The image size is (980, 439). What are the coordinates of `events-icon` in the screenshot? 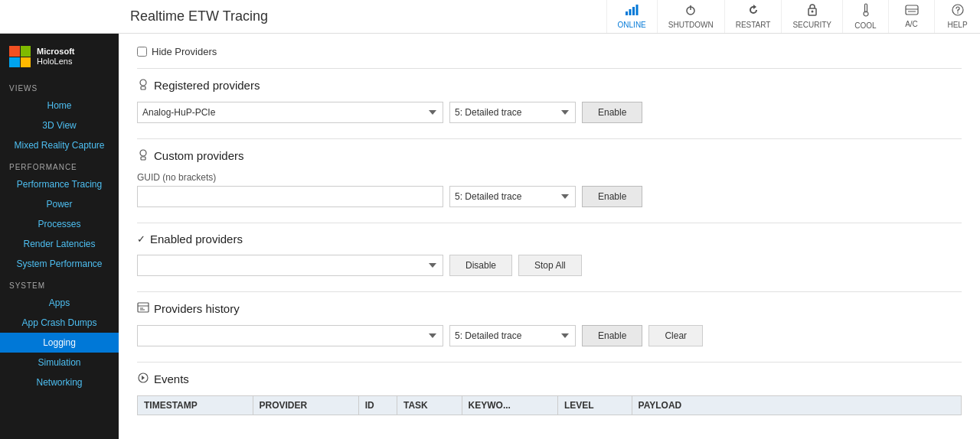 It's located at (143, 379).